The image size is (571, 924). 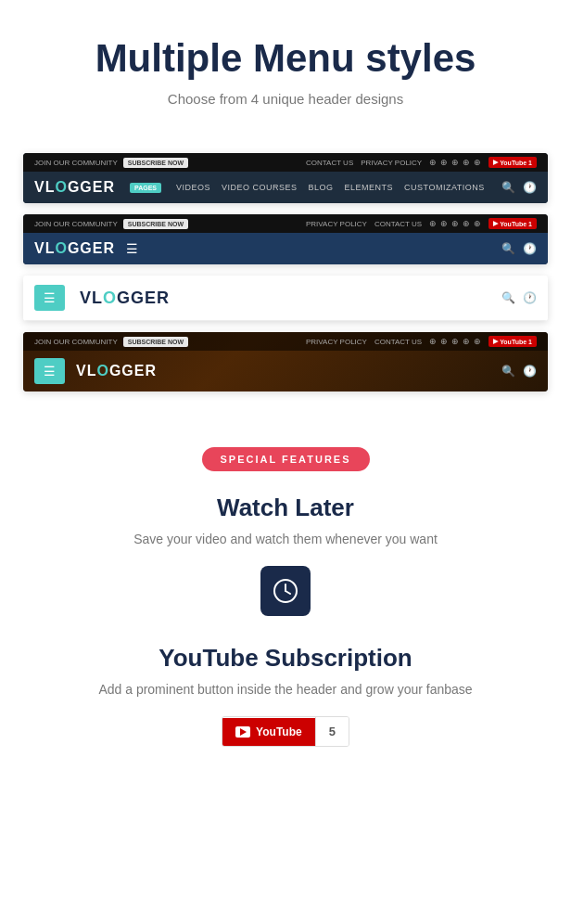 I want to click on privacy-policy-link-4: PRIVACY POLICY, so click(x=336, y=341).